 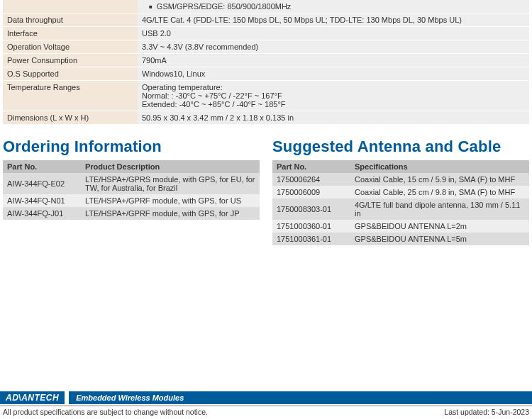 I want to click on spec-value: 3.3V ~ 4.3V (3.8V recommended), so click(x=333, y=47).